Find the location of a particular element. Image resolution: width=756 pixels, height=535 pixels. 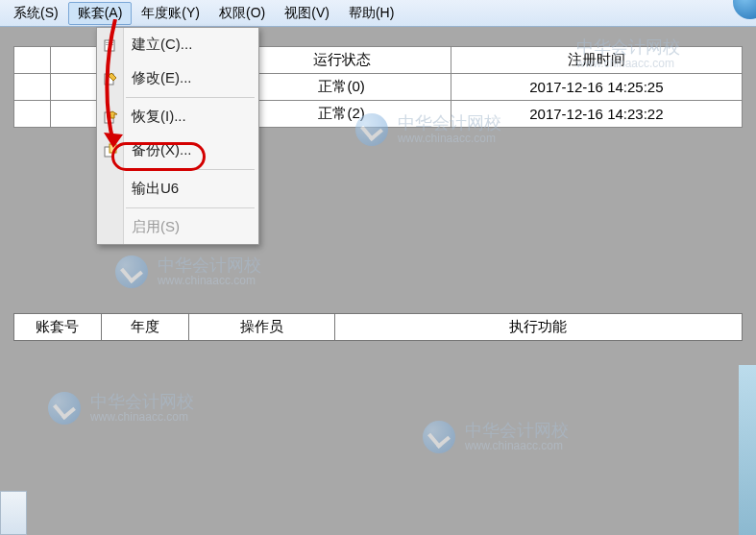

dd-restore: 恢复(I)... is located at coordinates (178, 117).